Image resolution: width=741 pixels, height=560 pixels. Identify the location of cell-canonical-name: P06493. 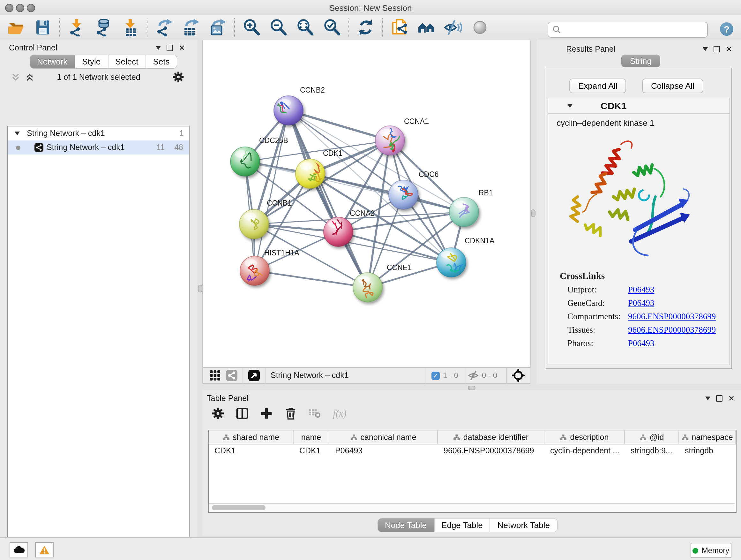
(384, 451).